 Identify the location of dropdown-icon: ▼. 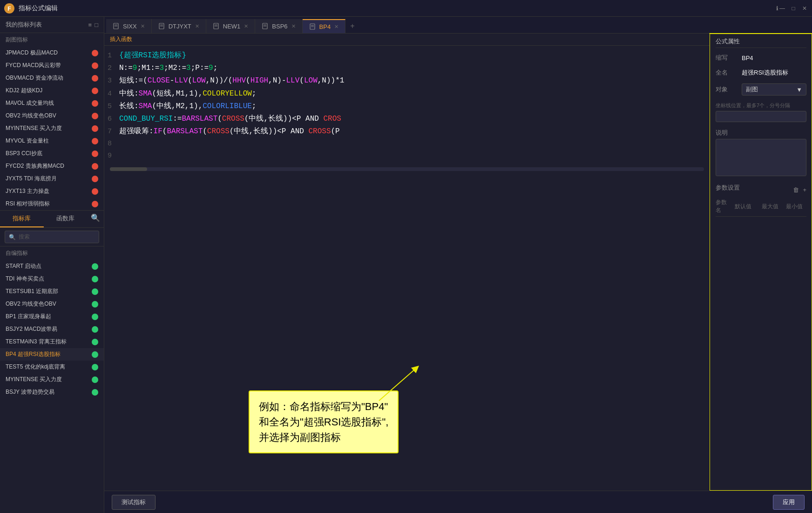
(799, 89).